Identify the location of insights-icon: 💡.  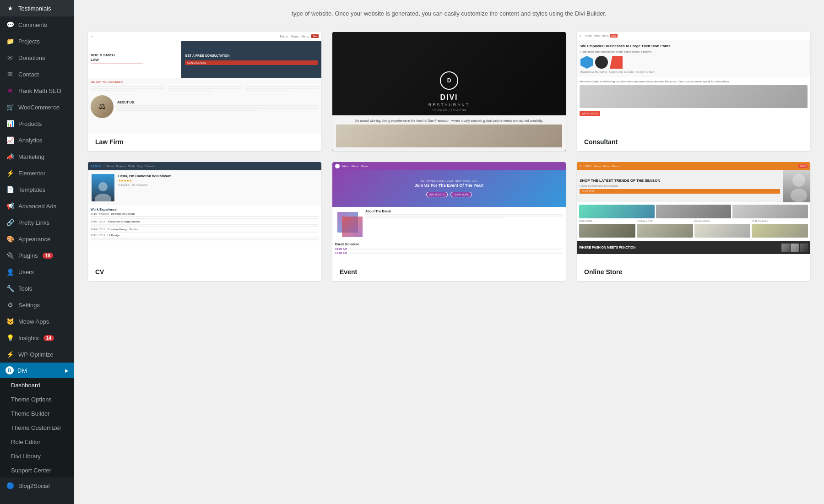
(10, 338).